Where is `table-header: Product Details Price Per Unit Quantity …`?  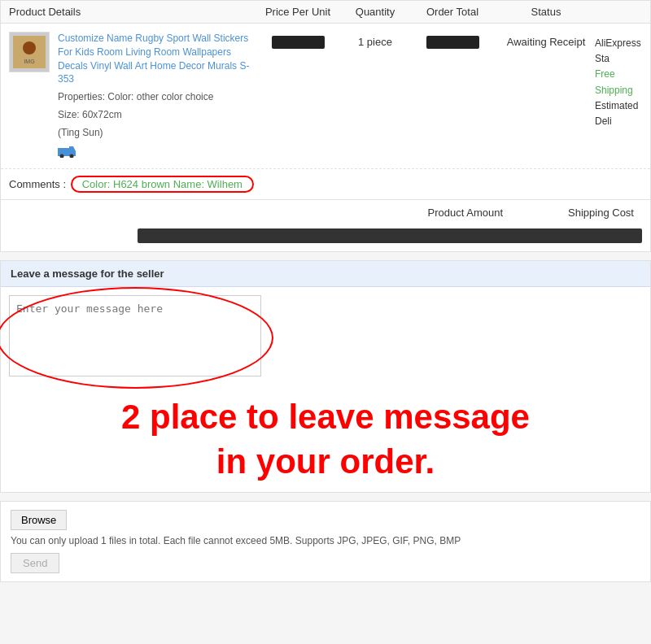
table-header: Product Details Price Per Unit Quantity … is located at coordinates (326, 12).